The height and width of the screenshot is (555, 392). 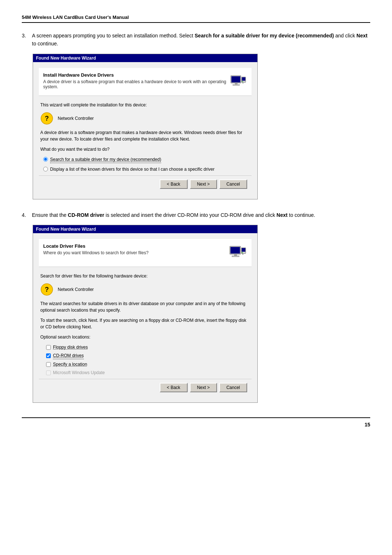 I want to click on radio-display-list-label: Display a list of the known drivers for …, so click(x=132, y=169).